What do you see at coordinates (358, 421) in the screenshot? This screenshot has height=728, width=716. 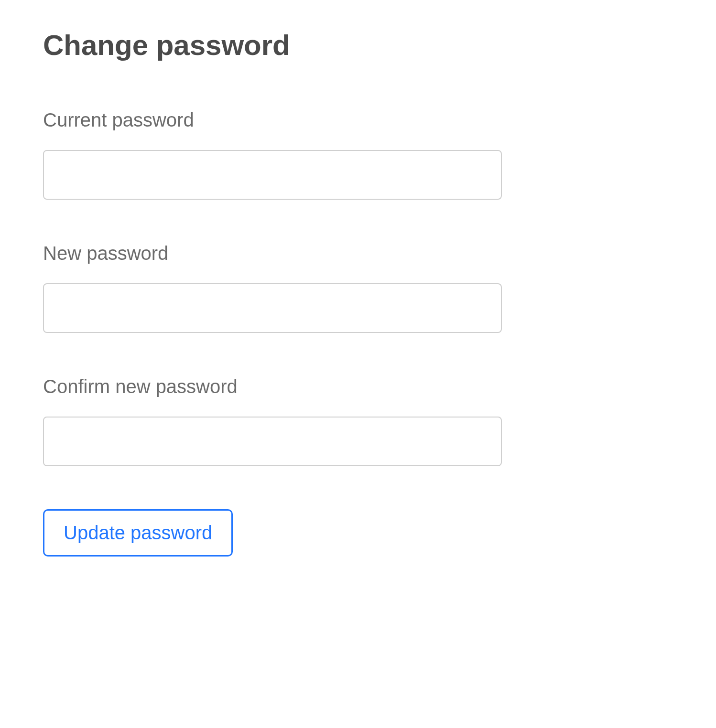 I see `confirm-password-group: Confirm new password` at bounding box center [358, 421].